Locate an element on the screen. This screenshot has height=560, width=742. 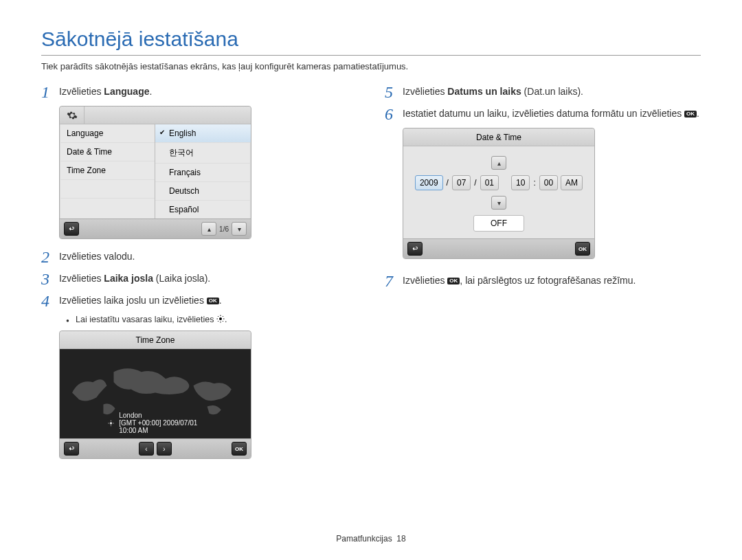
dt-day: 01 is located at coordinates (489, 183).